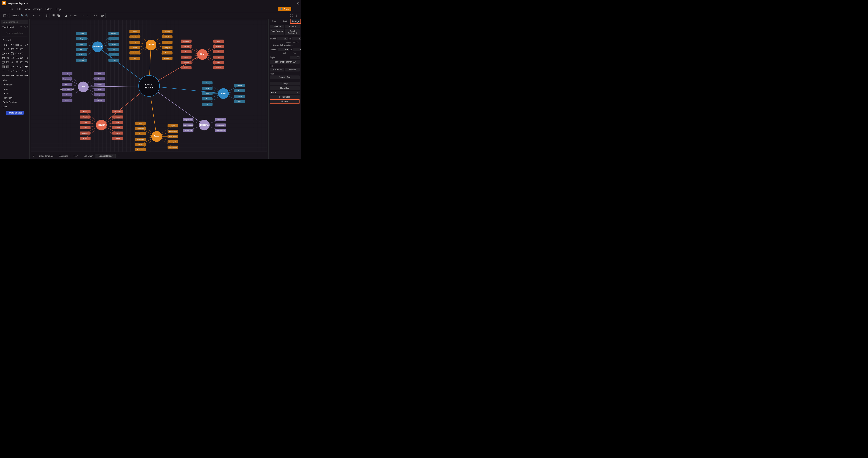  Describe the element at coordinates (7, 49) in the screenshot. I see `shape-circle` at that location.